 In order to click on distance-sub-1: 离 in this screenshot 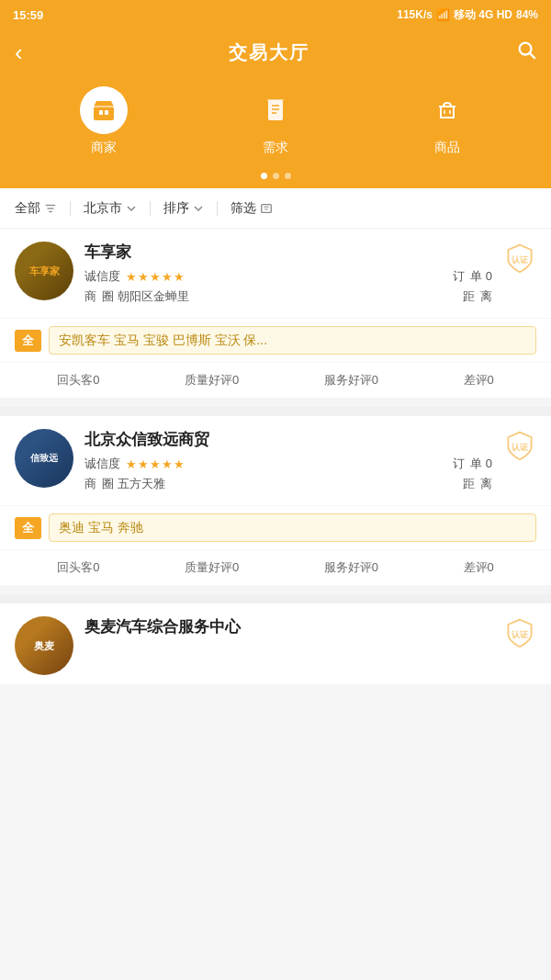, I will do `click(487, 297)`.